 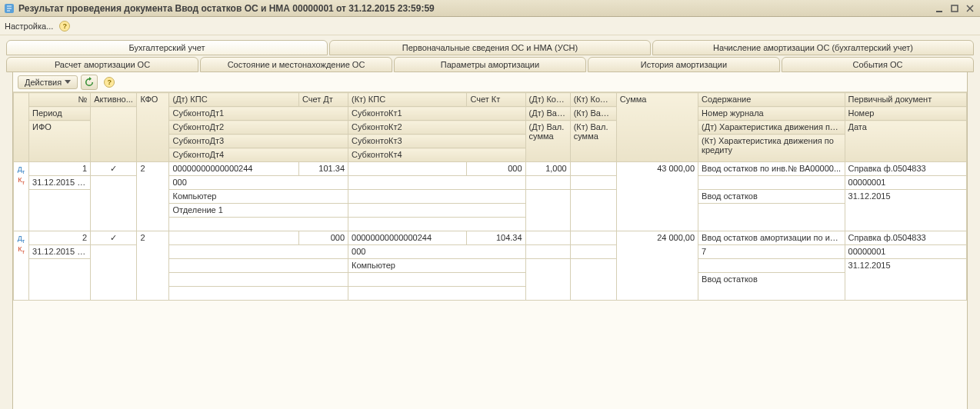 What do you see at coordinates (905, 280) in the screenshot?
I see `cell-docdate: 31.12.2015` at bounding box center [905, 280].